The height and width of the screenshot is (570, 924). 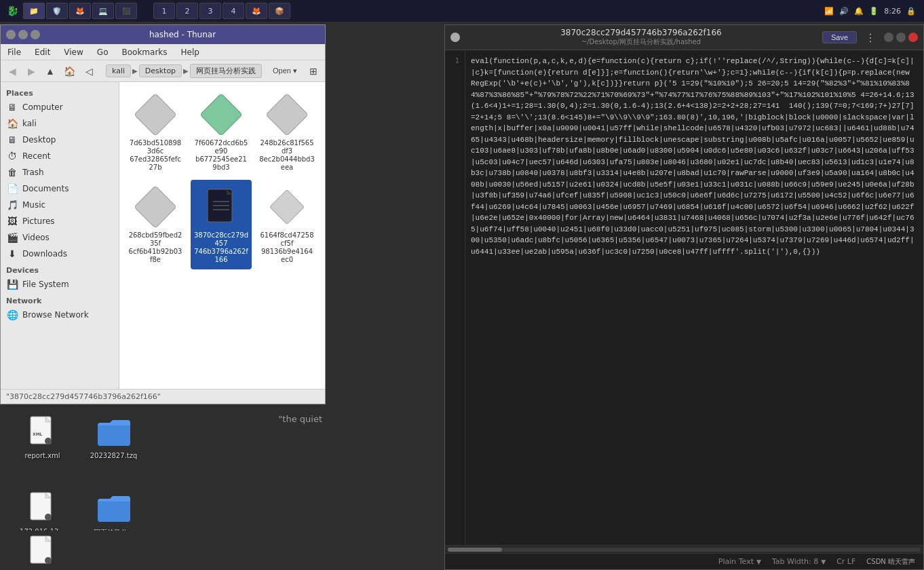 I want to click on menu-help: Help, so click(x=190, y=52).